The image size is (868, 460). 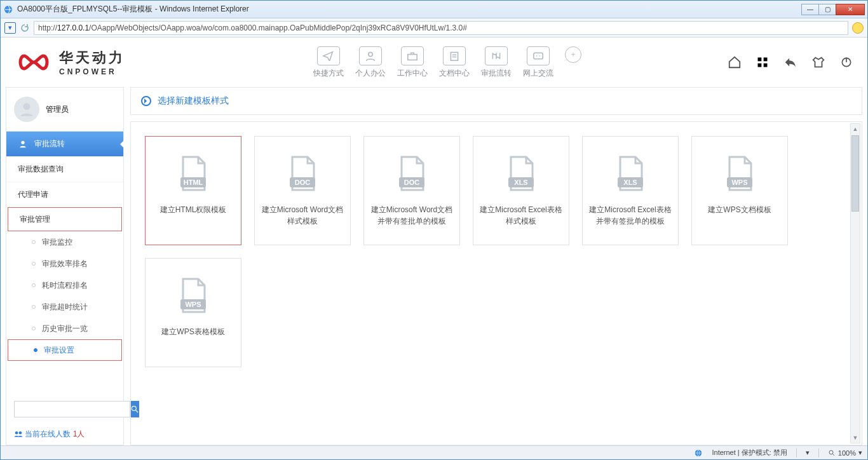 I want to click on logo-en: CNPOWER, so click(x=92, y=72).